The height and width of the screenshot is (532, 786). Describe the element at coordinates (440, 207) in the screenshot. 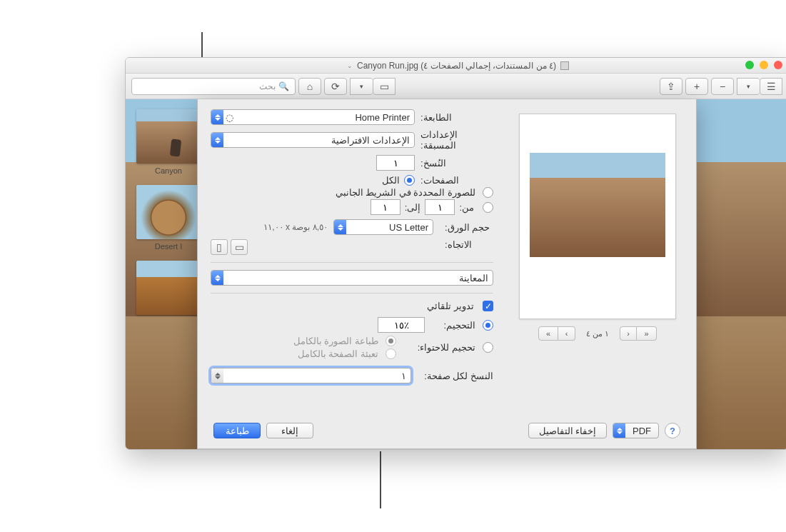

I see `from-input` at that location.